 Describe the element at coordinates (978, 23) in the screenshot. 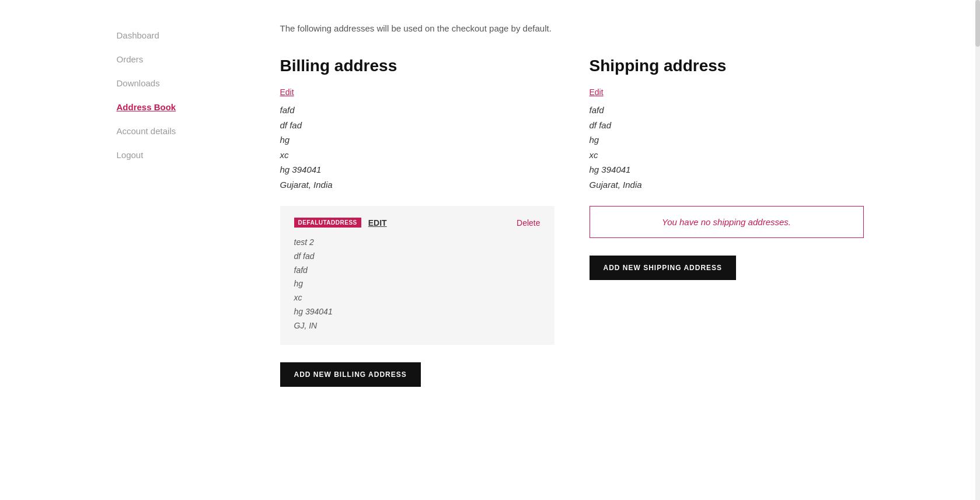

I see `scrollbar-thumb` at that location.